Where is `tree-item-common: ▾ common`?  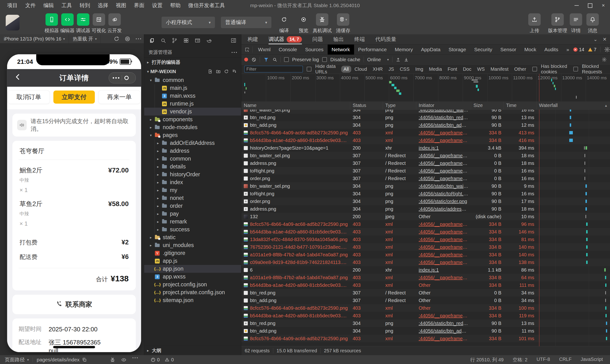
tree-item-common: ▾ common is located at coordinates (193, 80).